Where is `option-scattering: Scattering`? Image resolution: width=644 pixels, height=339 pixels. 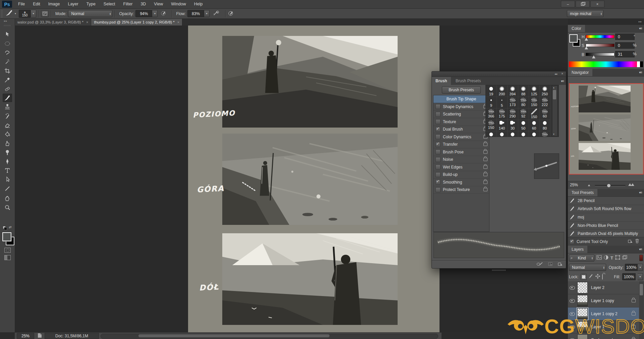 option-scattering: Scattering is located at coordinates (461, 115).